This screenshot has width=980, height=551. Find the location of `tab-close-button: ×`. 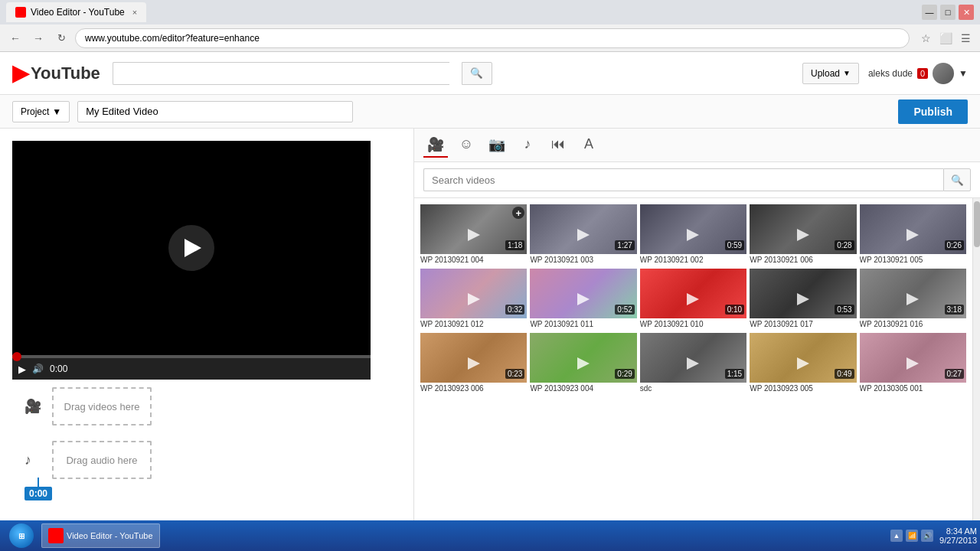

tab-close-button: × is located at coordinates (135, 12).